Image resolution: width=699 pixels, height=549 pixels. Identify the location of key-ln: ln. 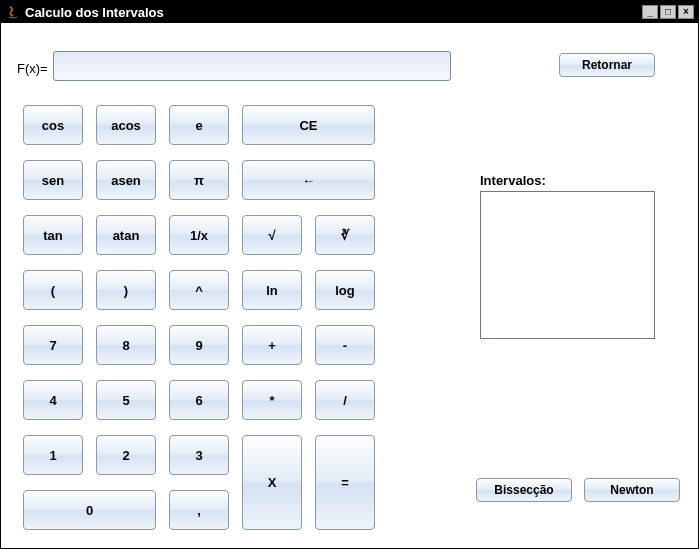
(272, 290).